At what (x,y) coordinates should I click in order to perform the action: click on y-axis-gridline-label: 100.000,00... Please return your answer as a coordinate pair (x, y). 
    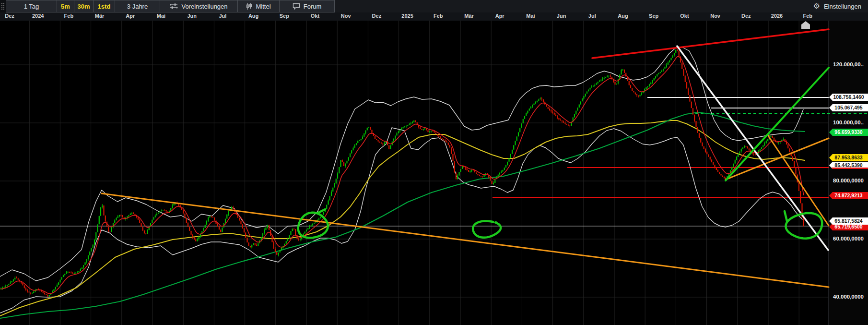
    Looking at the image, I should click on (850, 123).